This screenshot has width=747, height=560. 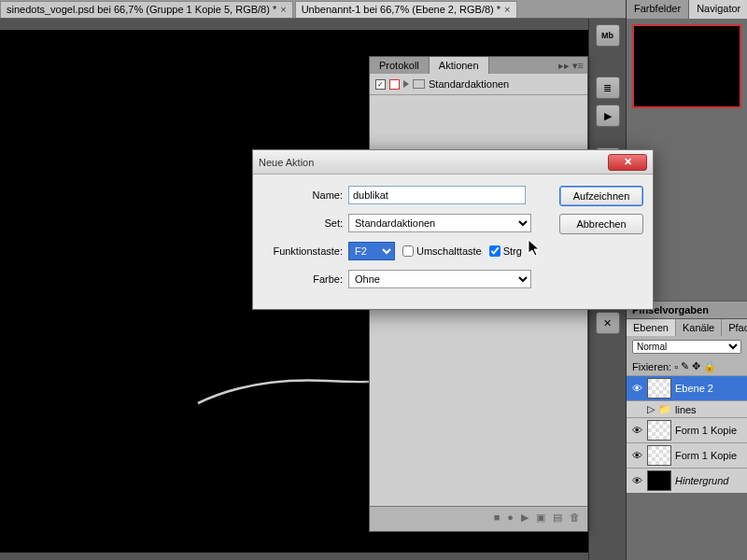 What do you see at coordinates (440, 279) in the screenshot?
I see `color-select: Ohne` at bounding box center [440, 279].